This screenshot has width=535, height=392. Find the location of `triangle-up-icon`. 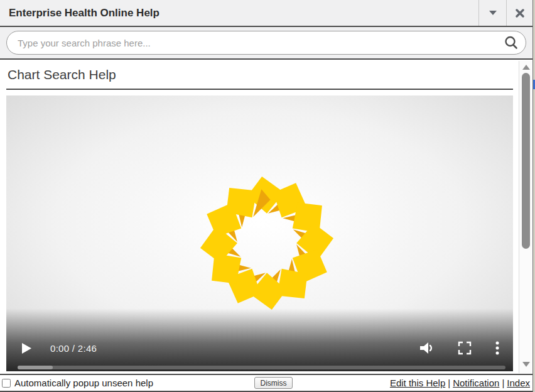

triangle-up-icon is located at coordinates (526, 67).